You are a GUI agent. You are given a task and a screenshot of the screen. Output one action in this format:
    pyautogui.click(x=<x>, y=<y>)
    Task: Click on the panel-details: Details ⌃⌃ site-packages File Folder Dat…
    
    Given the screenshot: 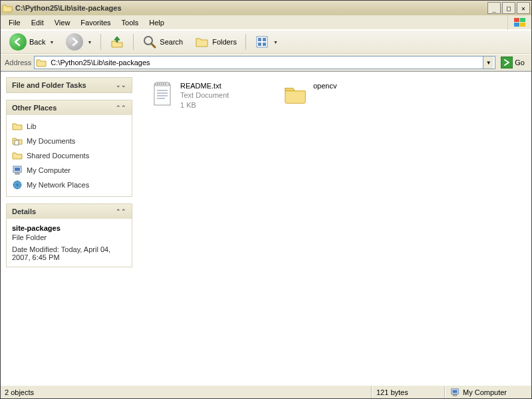 What is the action you would take?
    pyautogui.click(x=69, y=235)
    